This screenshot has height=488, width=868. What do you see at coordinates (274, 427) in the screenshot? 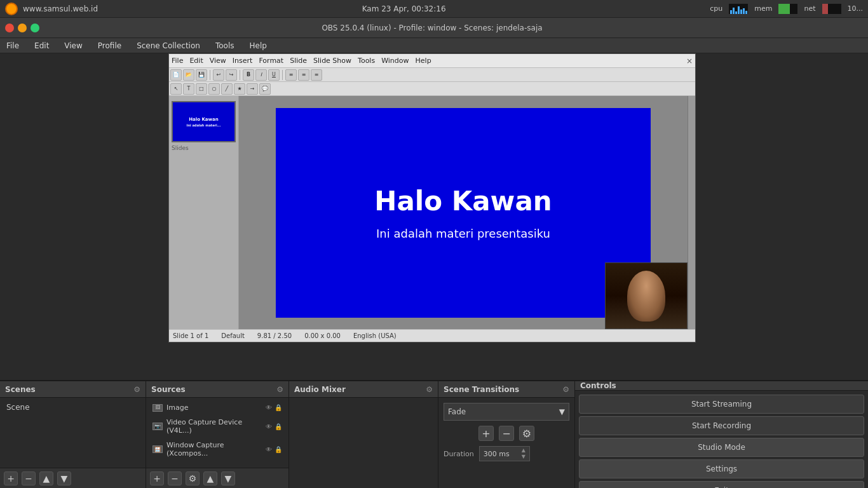
I see `source-camera-actions: 👁 🔒` at bounding box center [274, 427].